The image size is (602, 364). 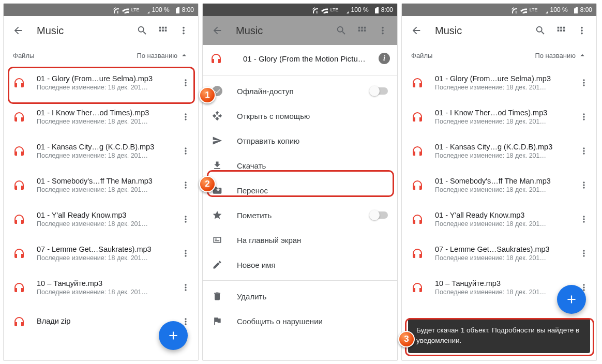 What do you see at coordinates (300, 215) in the screenshot?
I see `menu-star: Пометить` at bounding box center [300, 215].